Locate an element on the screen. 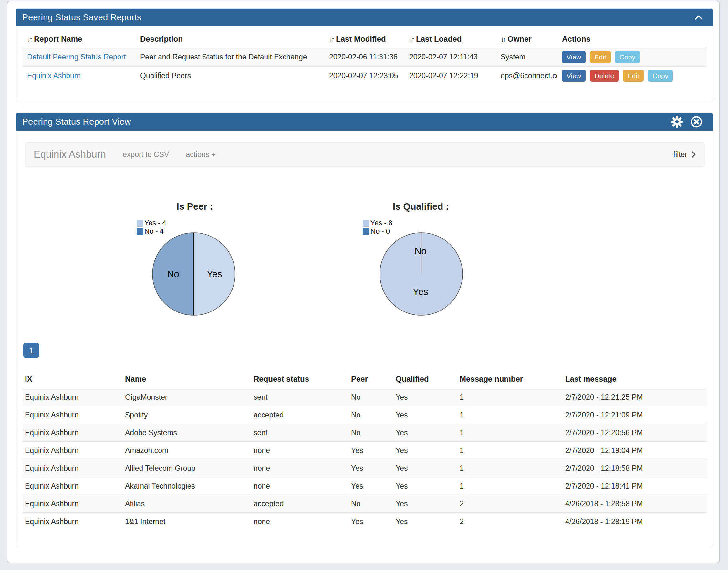  report-link: Default Peering Status Report is located at coordinates (77, 57).